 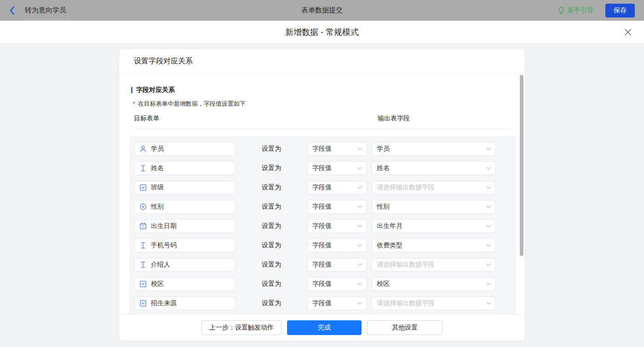 What do you see at coordinates (322, 32) in the screenshot?
I see `modal-header: 新增数据 - 常规模式` at bounding box center [322, 32].